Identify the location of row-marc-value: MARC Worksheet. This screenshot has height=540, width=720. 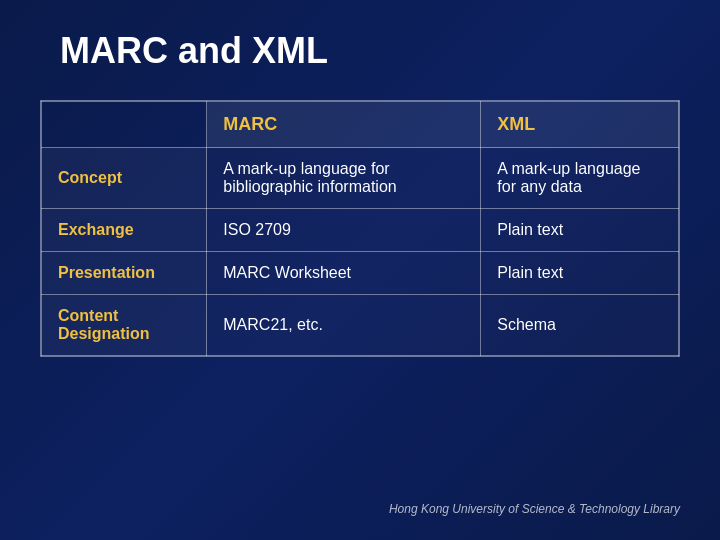
(344, 274).